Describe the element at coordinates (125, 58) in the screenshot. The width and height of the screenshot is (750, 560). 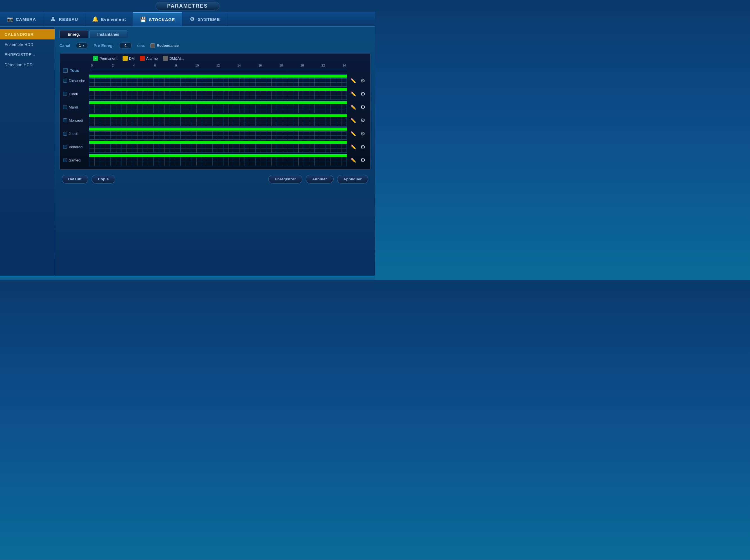
I see `dm-color-icon` at that location.